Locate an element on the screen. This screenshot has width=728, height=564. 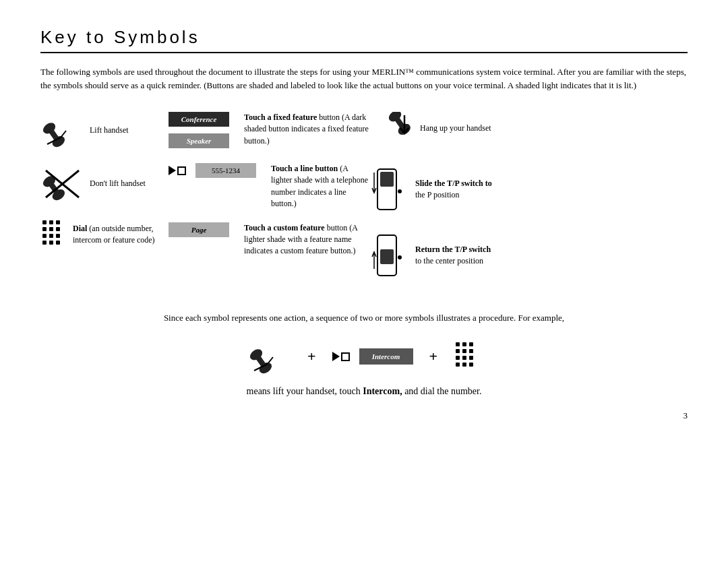
example-intercom-group: Intercom is located at coordinates (373, 356).